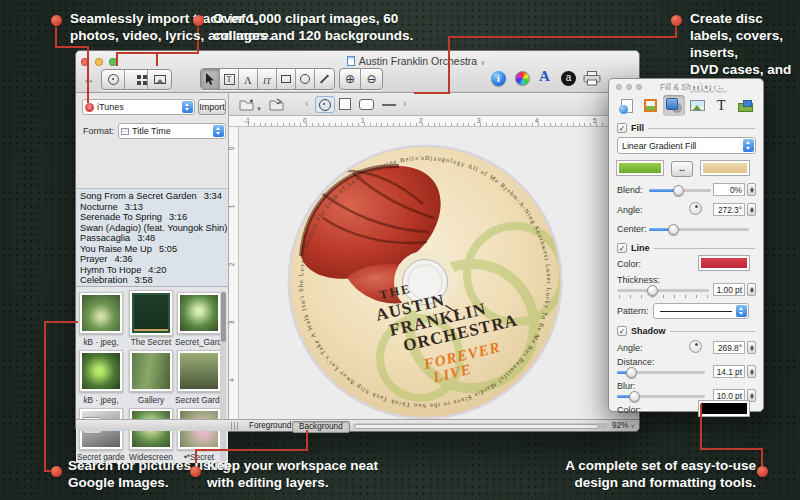  Describe the element at coordinates (259, 109) in the screenshot. I see `chevron-down-icon: ▼` at that location.